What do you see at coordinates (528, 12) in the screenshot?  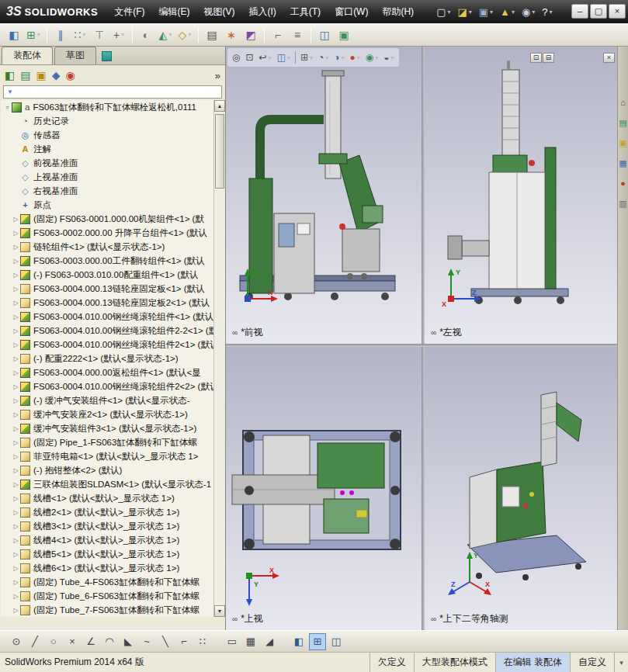 I see `options-gear-button: ◉▾` at bounding box center [528, 12].